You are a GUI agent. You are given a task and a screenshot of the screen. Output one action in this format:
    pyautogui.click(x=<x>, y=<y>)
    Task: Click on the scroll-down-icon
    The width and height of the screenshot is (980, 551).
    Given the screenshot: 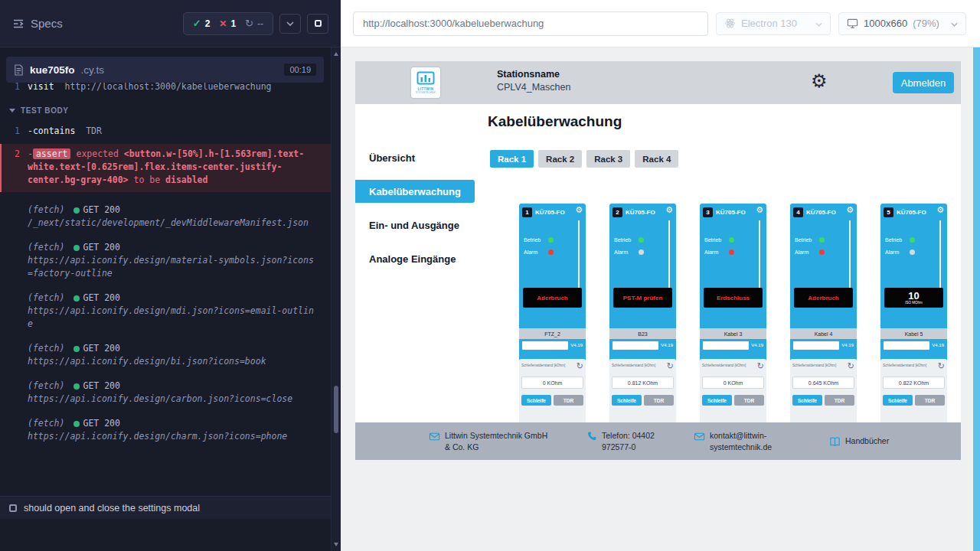 What is the action you would take?
    pyautogui.click(x=336, y=545)
    